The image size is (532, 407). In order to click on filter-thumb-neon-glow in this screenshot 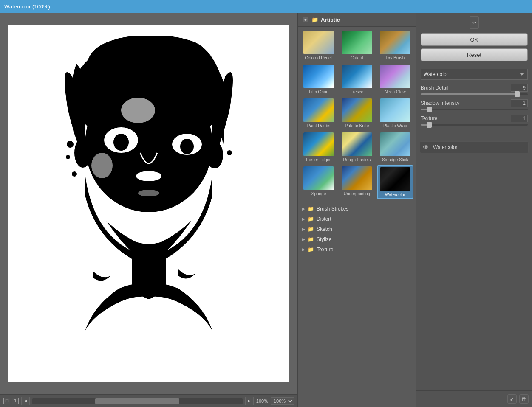, I will do `click(395, 76)`.